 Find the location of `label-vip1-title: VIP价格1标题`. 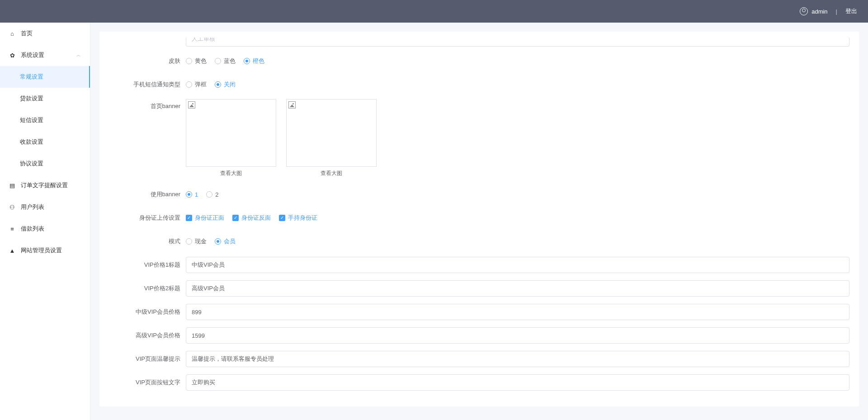

label-vip1-title: VIP价格1标题 is located at coordinates (147, 265).